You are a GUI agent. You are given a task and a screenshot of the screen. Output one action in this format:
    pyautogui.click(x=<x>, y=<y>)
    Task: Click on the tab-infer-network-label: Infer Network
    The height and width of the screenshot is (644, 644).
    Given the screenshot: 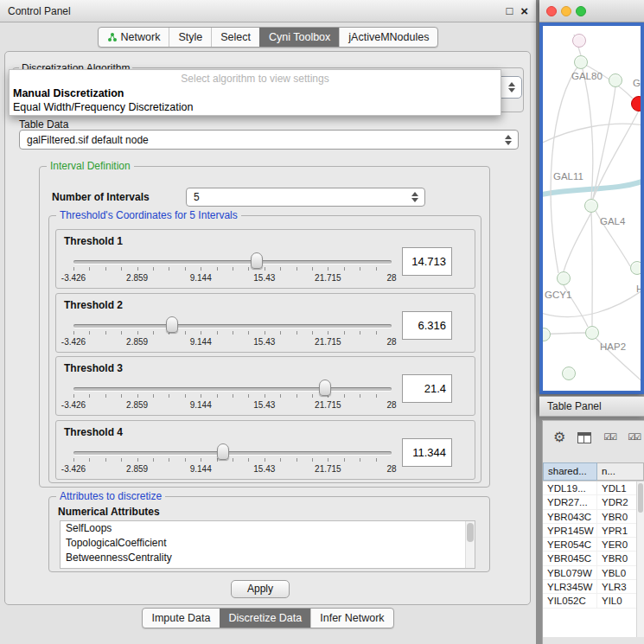 What is the action you would take?
    pyautogui.click(x=352, y=618)
    